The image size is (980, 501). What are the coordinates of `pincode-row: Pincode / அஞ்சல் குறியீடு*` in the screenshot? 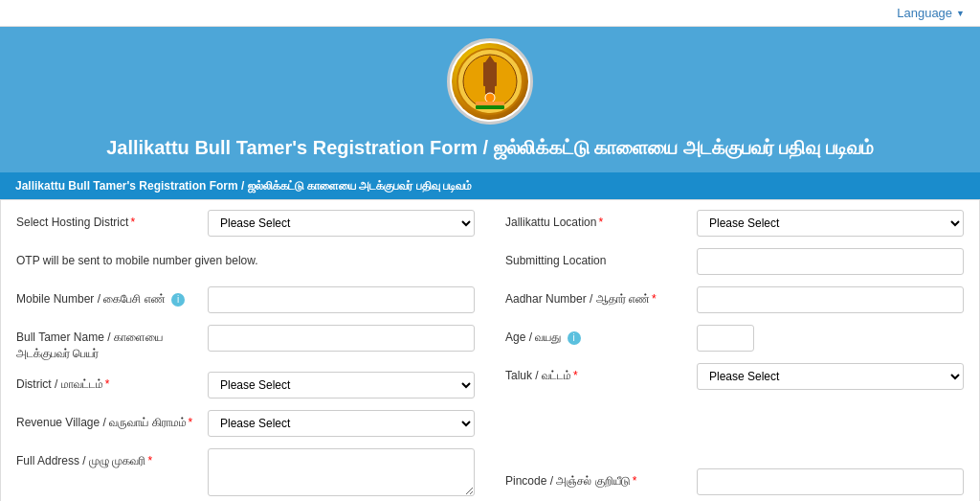 It's located at (735, 483).